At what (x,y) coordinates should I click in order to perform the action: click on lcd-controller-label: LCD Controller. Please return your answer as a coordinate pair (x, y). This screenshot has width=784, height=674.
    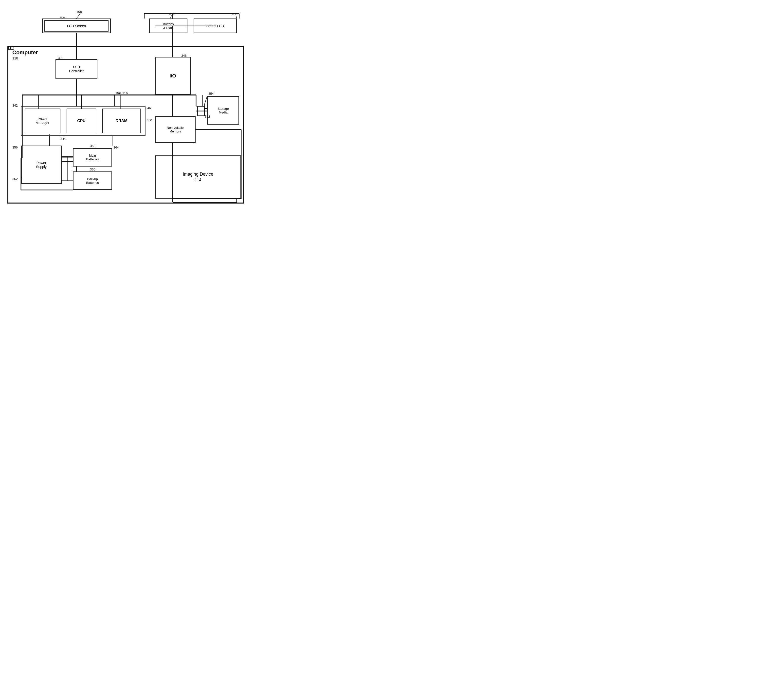
    Looking at the image, I should click on (76, 69).